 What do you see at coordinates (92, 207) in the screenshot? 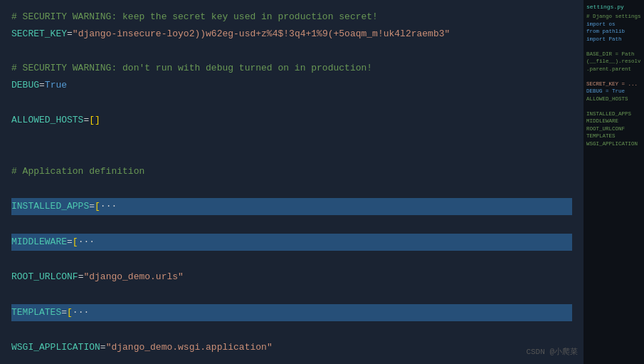
I see `op-4: =` at bounding box center [92, 207].